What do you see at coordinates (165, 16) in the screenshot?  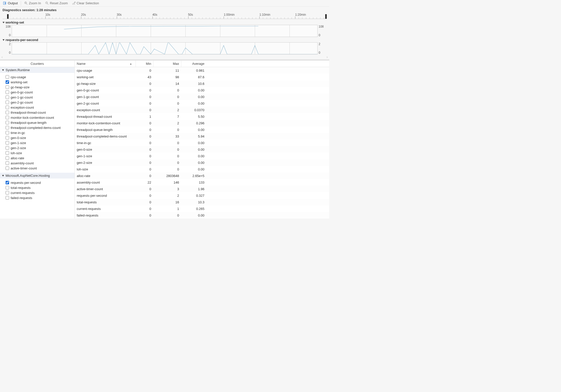 I see `timeline-ruler: 10s20s30s40s50s1:00min1:10min1:20min` at bounding box center [165, 16].